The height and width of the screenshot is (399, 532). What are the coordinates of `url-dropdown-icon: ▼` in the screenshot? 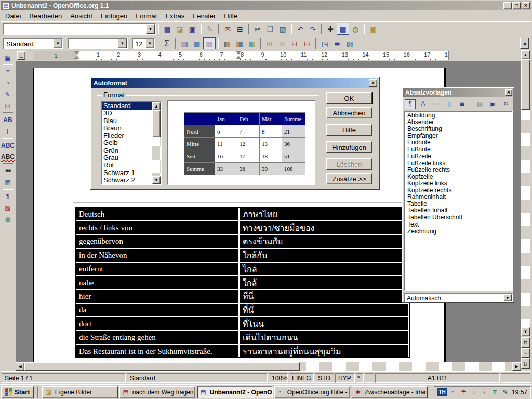 It's located at (151, 29).